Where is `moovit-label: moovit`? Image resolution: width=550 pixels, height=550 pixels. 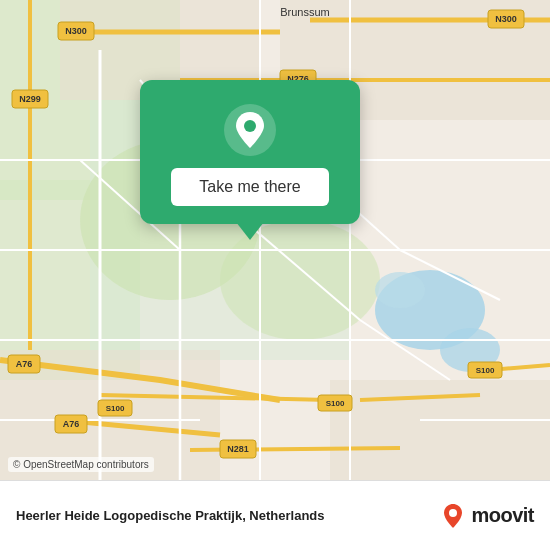
moovit-label: moovit is located at coordinates (502, 516).